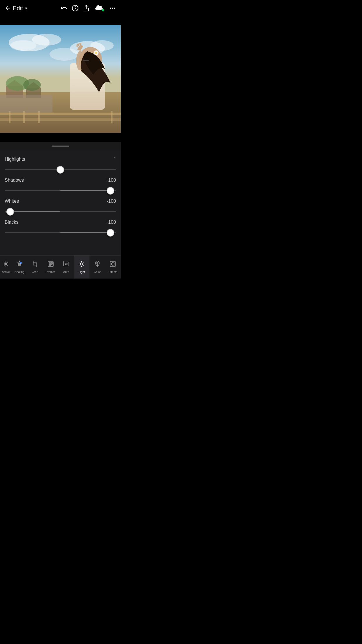 This screenshot has height=644, width=362. What do you see at coordinates (60, 8) in the screenshot?
I see `top-bar: Edit ▾` at bounding box center [60, 8].